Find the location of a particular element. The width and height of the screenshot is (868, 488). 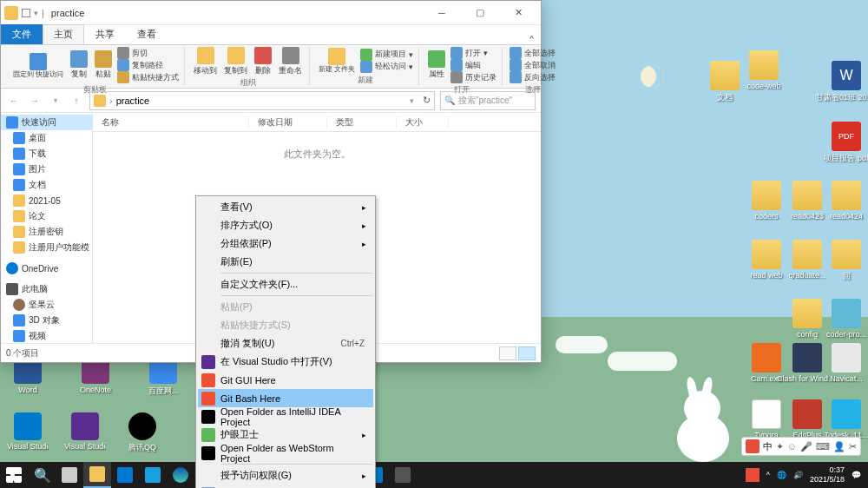

taskview-button is located at coordinates (69, 475).